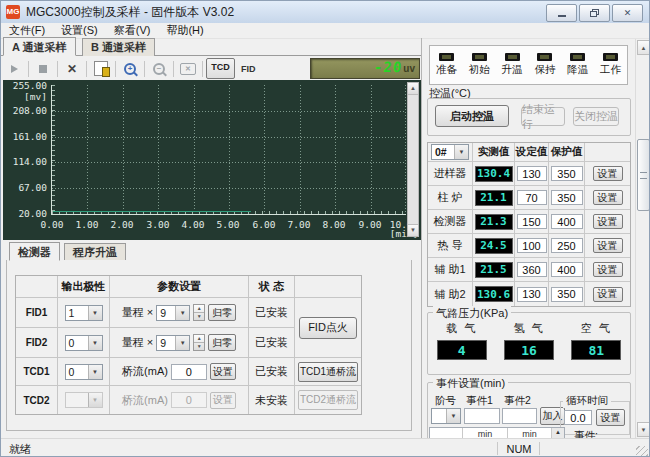  I want to click on toolbar-separator, so click(144, 69).